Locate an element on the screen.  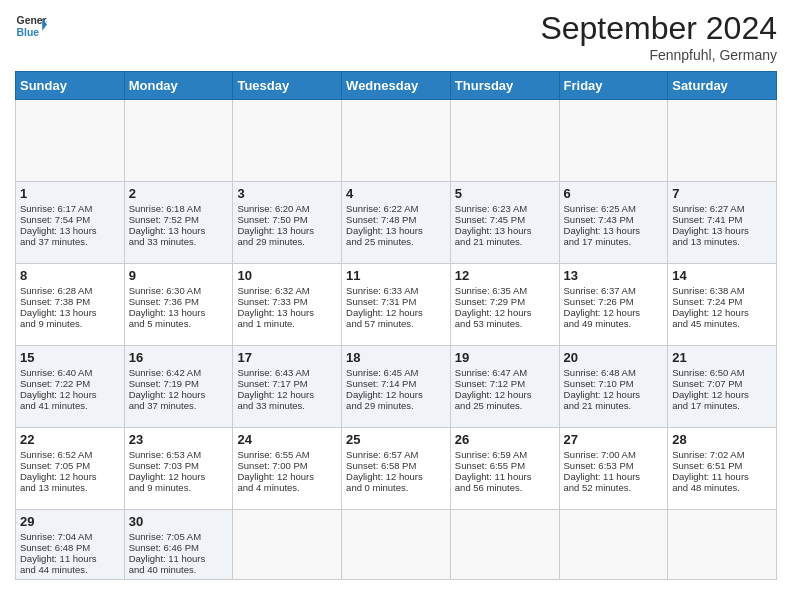
day-number: 10 is located at coordinates (287, 276).